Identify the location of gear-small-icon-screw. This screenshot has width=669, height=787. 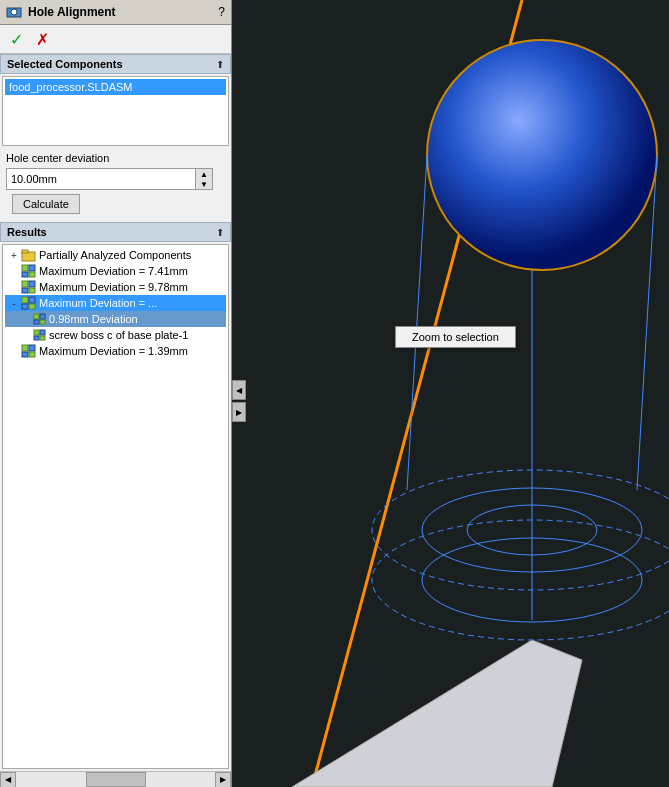
(40, 335).